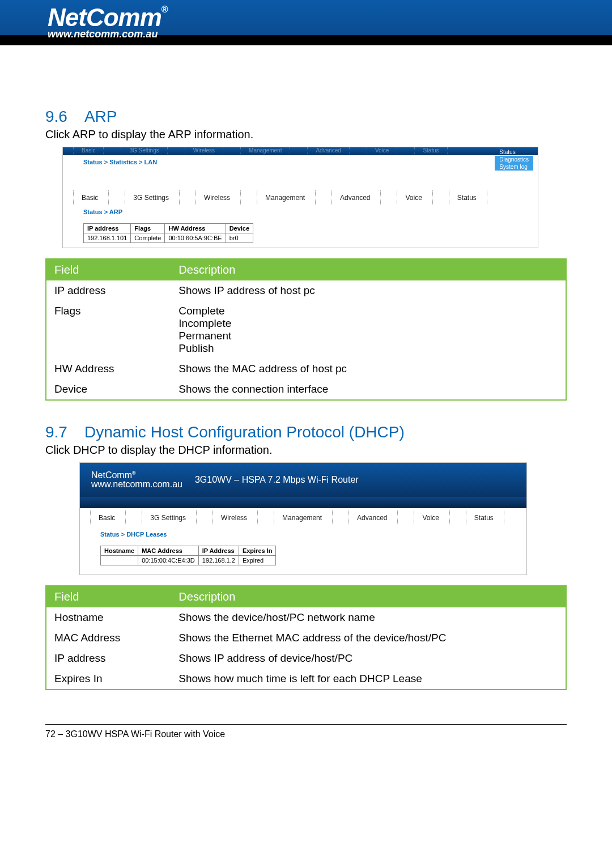 The height and width of the screenshot is (868, 612). I want to click on screenshot-dhcp: NetComm® www.netcomm.com.au 3G10WV – HSP…, so click(303, 519).